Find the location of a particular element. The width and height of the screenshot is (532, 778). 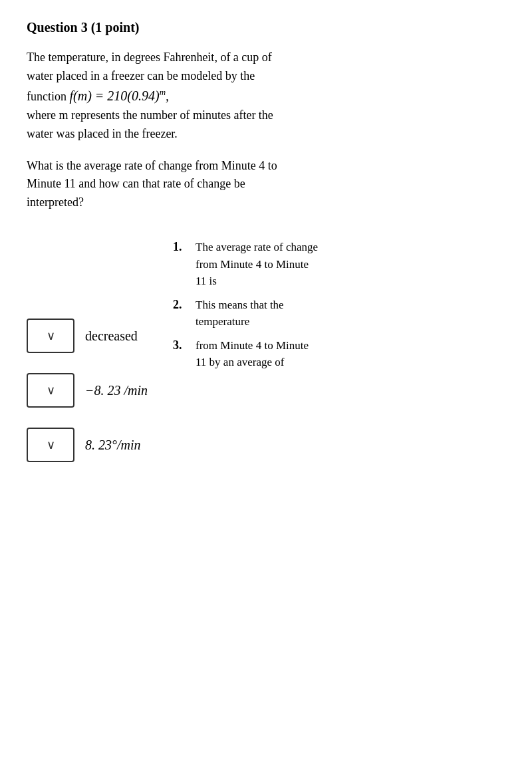

body-text-2: water placed in a freezer can be modeled… is located at coordinates (141, 76).